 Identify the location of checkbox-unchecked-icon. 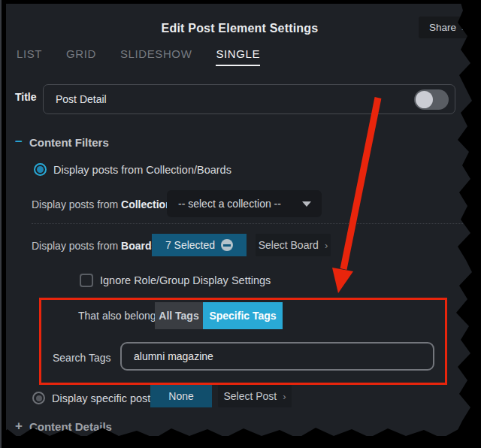
(86, 280).